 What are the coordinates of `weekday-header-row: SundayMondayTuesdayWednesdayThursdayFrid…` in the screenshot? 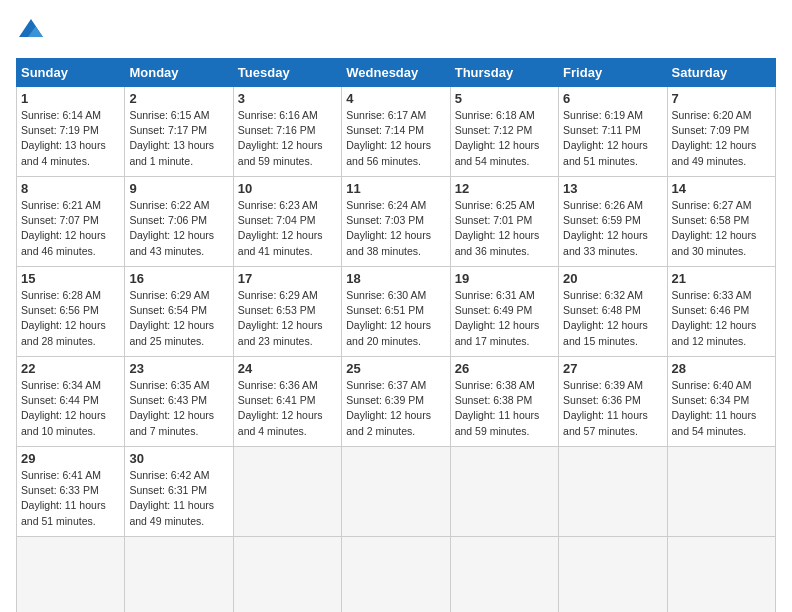 It's located at (396, 73).